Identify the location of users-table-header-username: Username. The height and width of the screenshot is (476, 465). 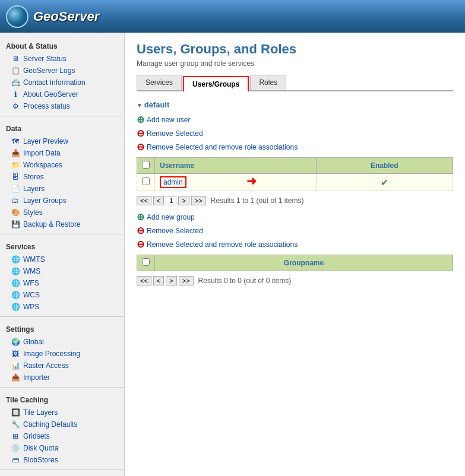
(236, 166).